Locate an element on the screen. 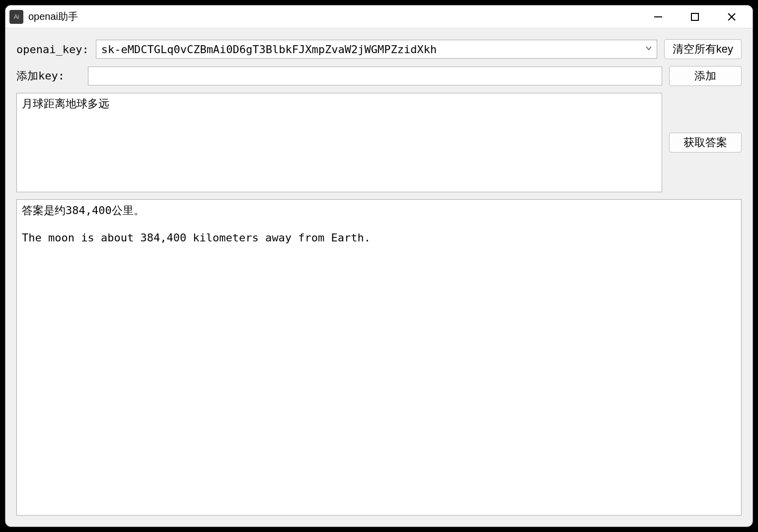 The height and width of the screenshot is (532, 758). close-button is located at coordinates (732, 17).